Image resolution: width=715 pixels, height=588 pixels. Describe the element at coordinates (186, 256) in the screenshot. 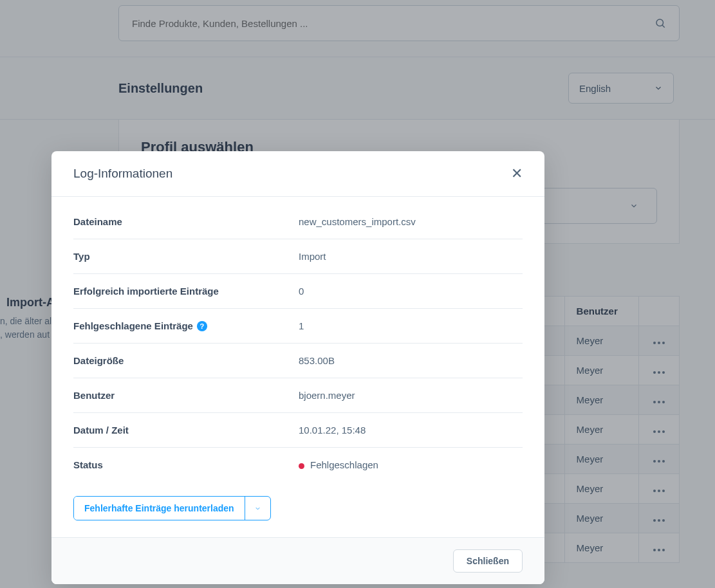

I see `label-type: Typ` at that location.